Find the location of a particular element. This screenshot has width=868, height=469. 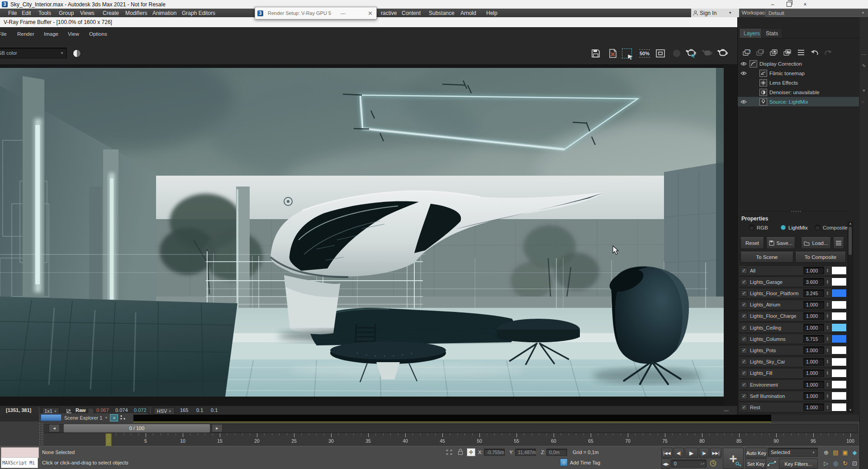

lightmix-menu-button is located at coordinates (839, 243).